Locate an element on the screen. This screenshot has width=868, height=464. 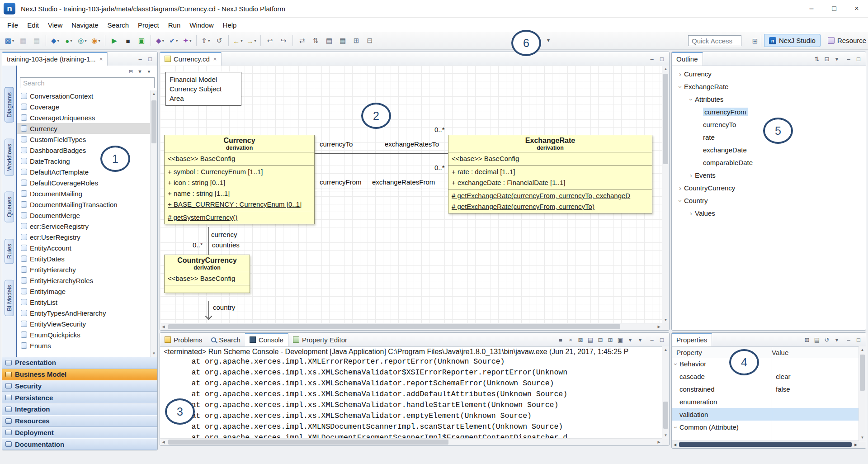
window-minimize-button: – is located at coordinates (811, 9).